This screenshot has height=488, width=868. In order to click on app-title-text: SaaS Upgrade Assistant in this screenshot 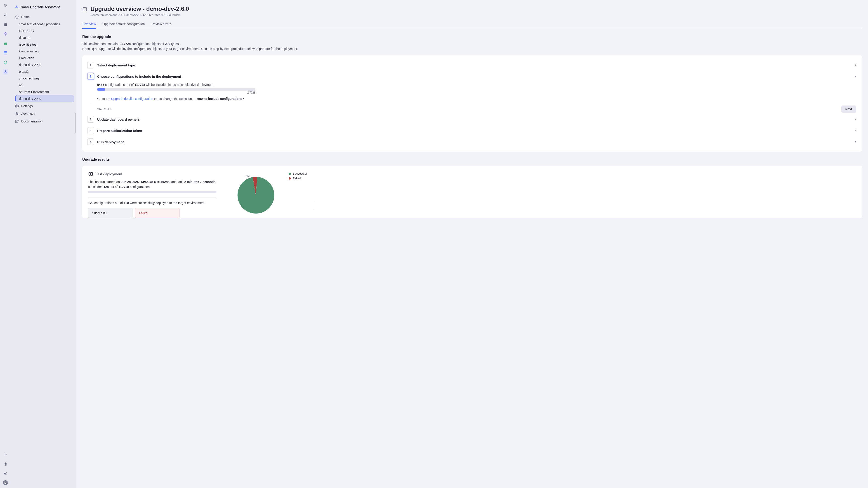, I will do `click(40, 7)`.